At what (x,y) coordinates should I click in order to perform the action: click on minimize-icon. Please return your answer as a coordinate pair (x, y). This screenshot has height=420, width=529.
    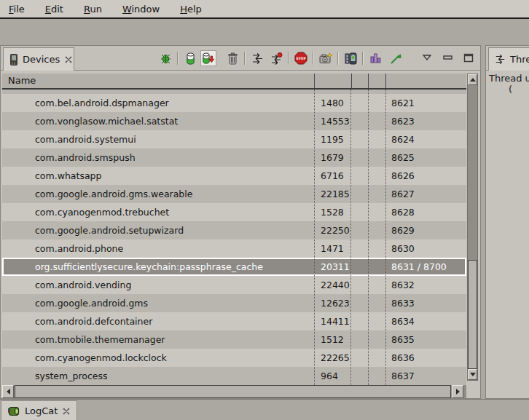
    Looking at the image, I should click on (447, 58).